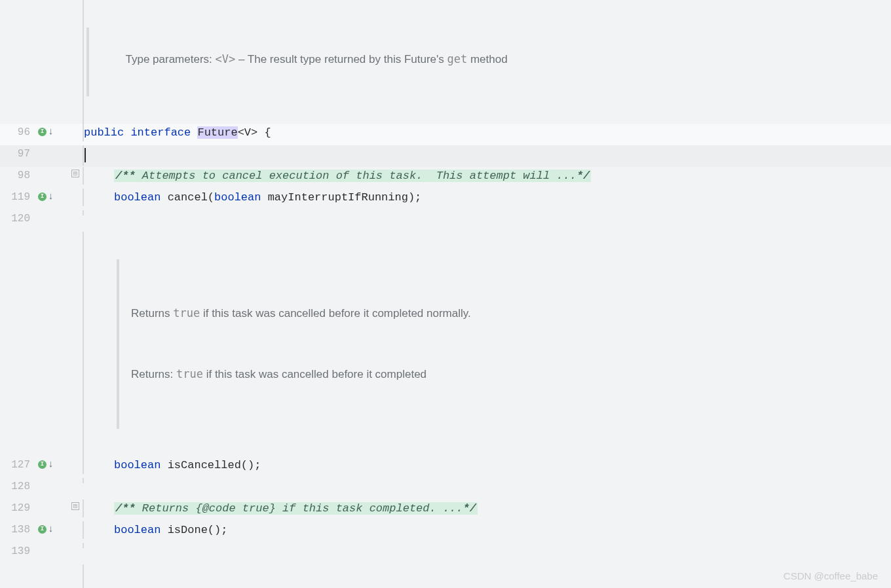 Image resolution: width=891 pixels, height=588 pixels. Describe the element at coordinates (457, 59) in the screenshot. I see `doc-mono: get` at that location.